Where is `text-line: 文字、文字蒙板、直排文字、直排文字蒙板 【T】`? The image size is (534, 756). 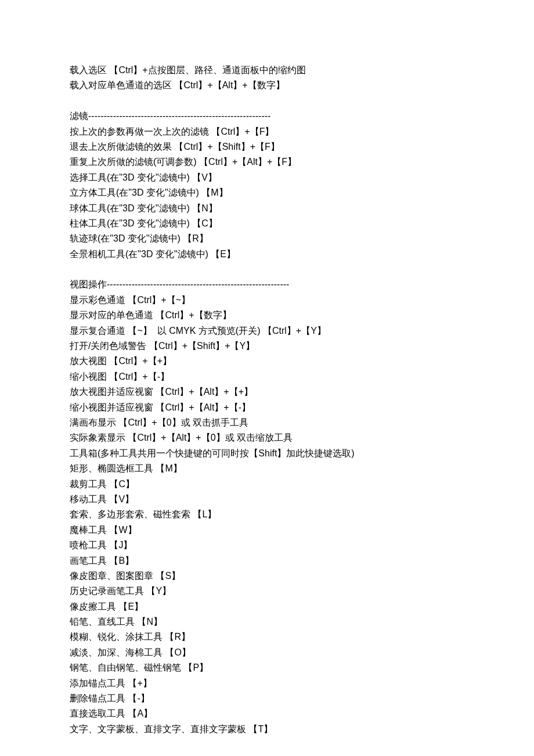 text-line: 文字、文字蒙板、直排文字、直排文字蒙板 【T】 is located at coordinates (267, 729).